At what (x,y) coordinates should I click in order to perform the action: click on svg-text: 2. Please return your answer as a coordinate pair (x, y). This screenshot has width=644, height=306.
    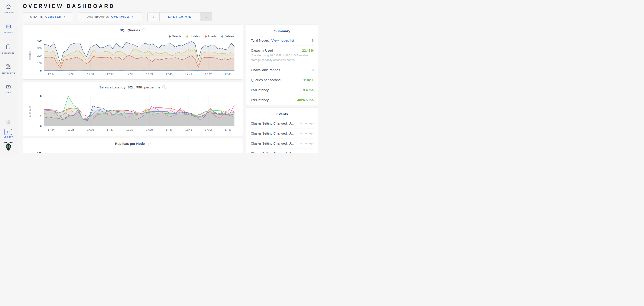
    Looking at the image, I should click on (41, 116).